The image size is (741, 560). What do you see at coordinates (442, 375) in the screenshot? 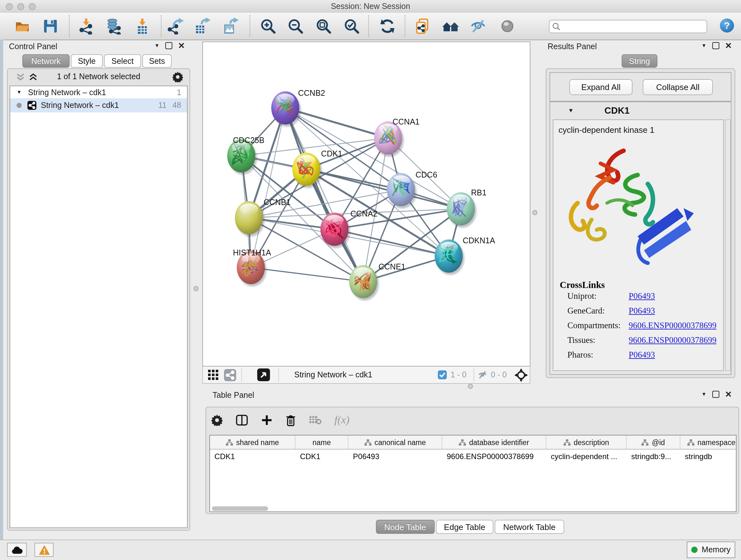
I see `selected-checkbox-icon` at bounding box center [442, 375].